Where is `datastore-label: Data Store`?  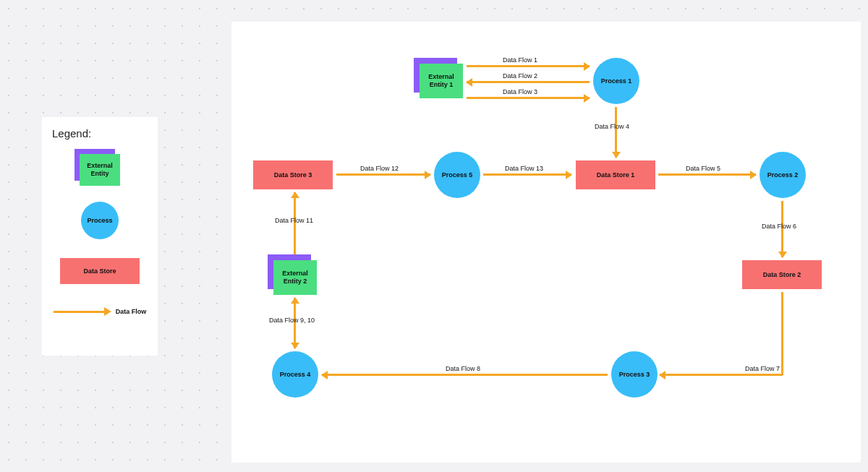 datastore-label: Data Store is located at coordinates (100, 271).